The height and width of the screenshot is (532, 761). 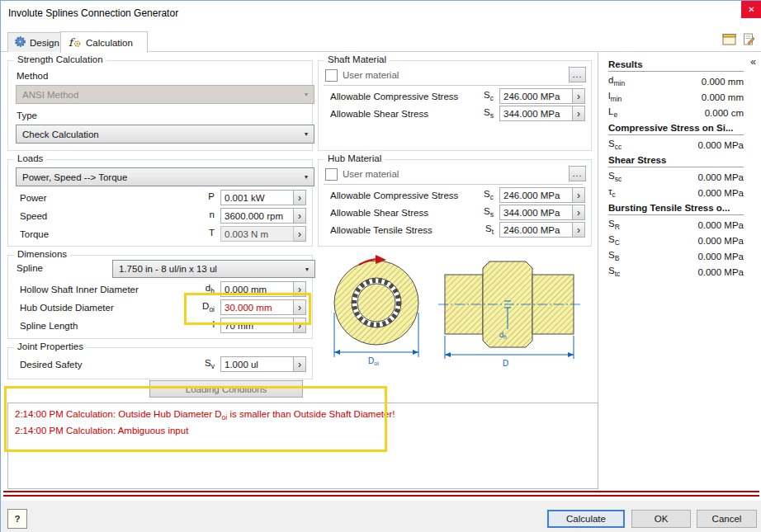 I want to click on shaft-material-legend: Shaft Material, so click(x=357, y=59).